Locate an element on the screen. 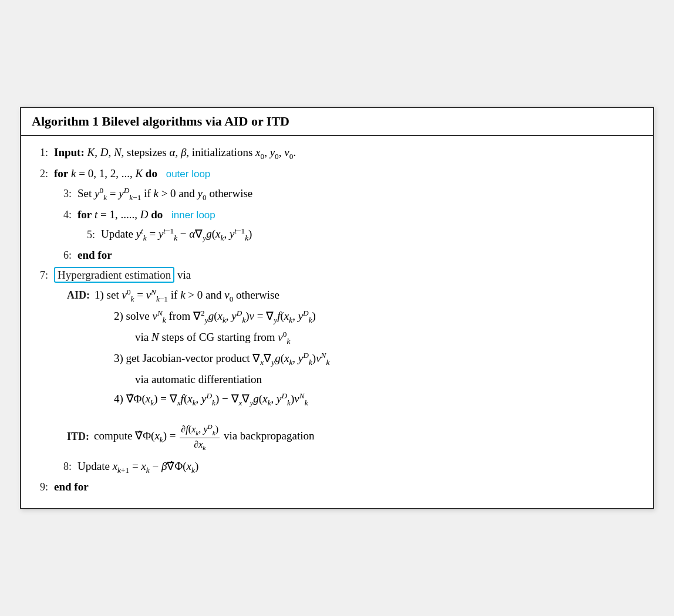 The height and width of the screenshot is (616, 674). aid-content-3: 3) get Jacobian-vector product ∇x∇yg(xk,… is located at coordinates (378, 359).